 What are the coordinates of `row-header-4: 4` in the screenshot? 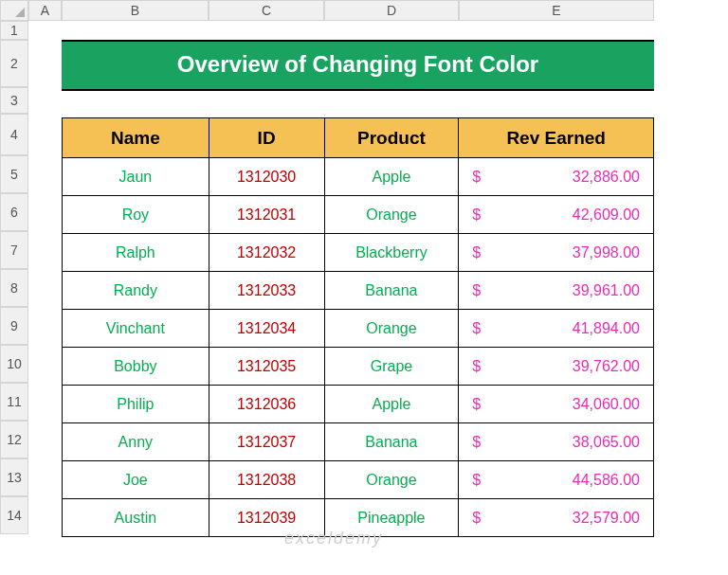 It's located at (14, 135).